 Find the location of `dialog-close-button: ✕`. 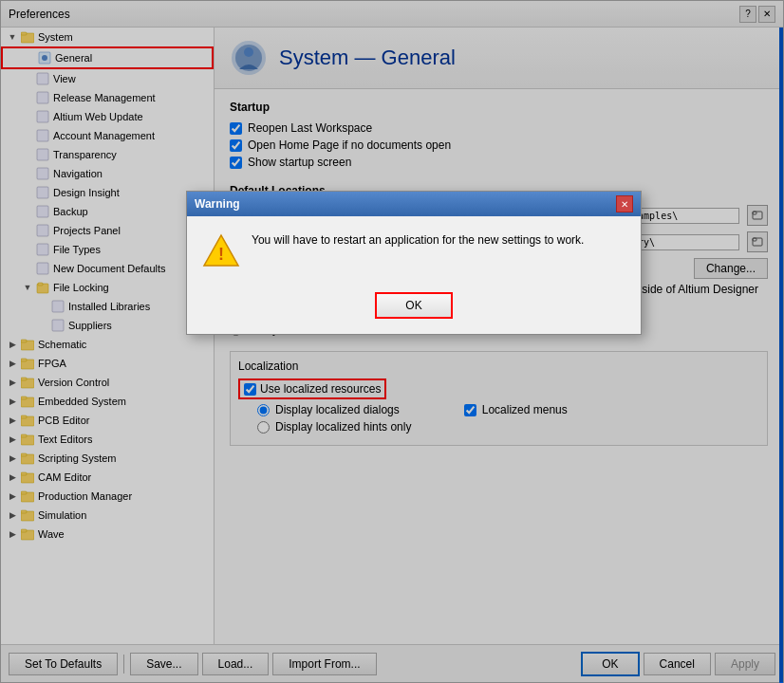

dialog-close-button: ✕ is located at coordinates (625, 204).